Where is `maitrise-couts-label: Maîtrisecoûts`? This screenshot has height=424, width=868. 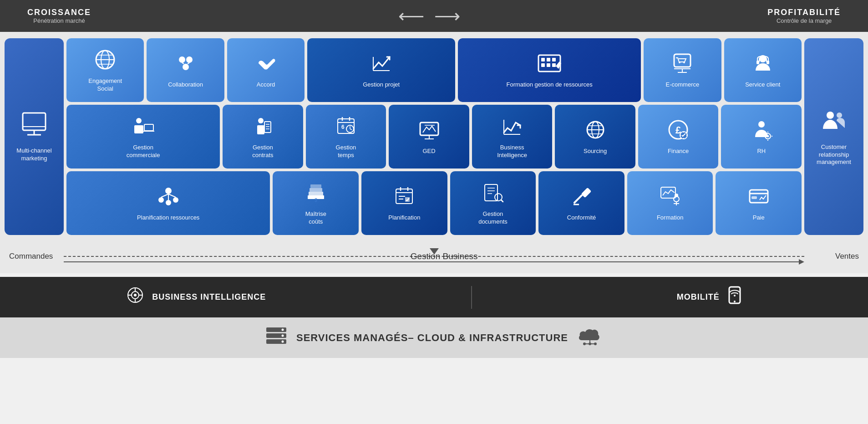 maitrise-couts-label: Maîtrisecoûts is located at coordinates (316, 218).